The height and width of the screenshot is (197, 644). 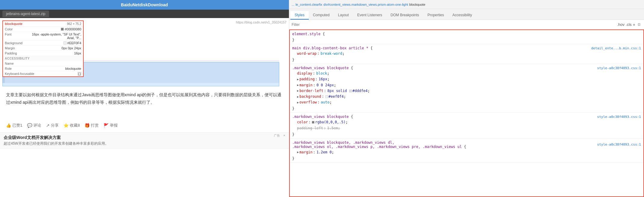 I want to click on inspector-value-name, so click(x=55, y=63).